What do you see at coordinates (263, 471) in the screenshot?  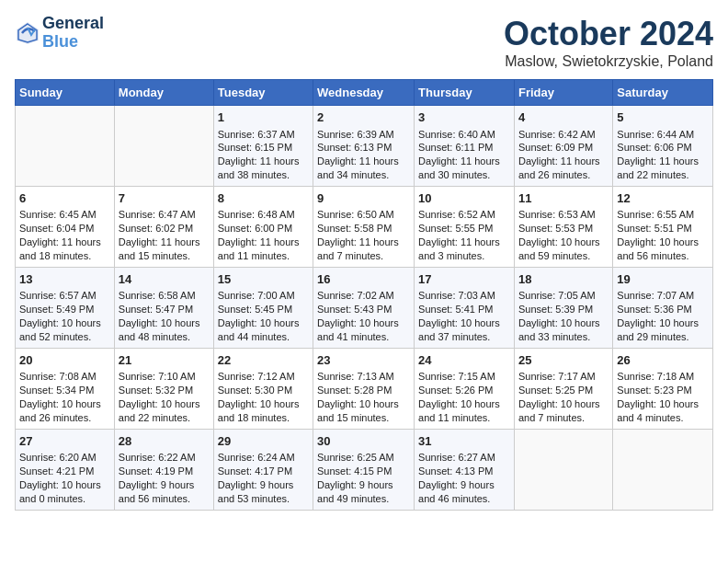 I see `day-info: Sunset: 4:17 PM` at bounding box center [263, 471].